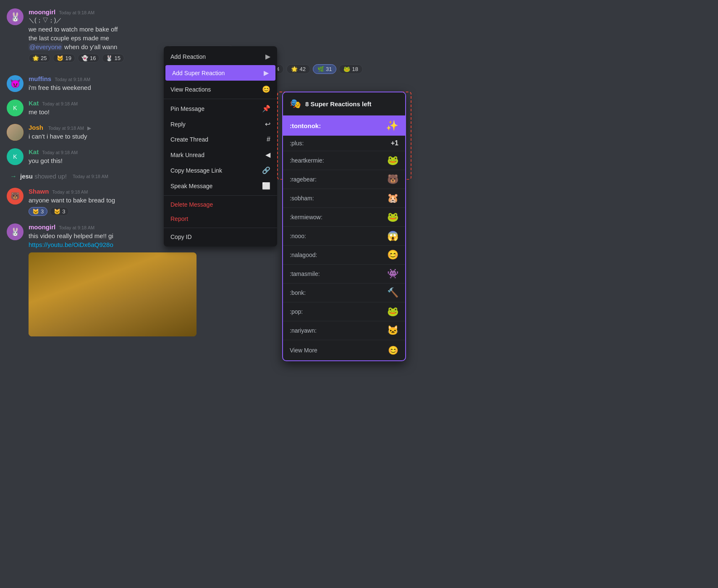 This screenshot has width=718, height=588. What do you see at coordinates (393, 331) in the screenshot?
I see `sr-item-nariyawn-emoji: 🐱` at bounding box center [393, 331].